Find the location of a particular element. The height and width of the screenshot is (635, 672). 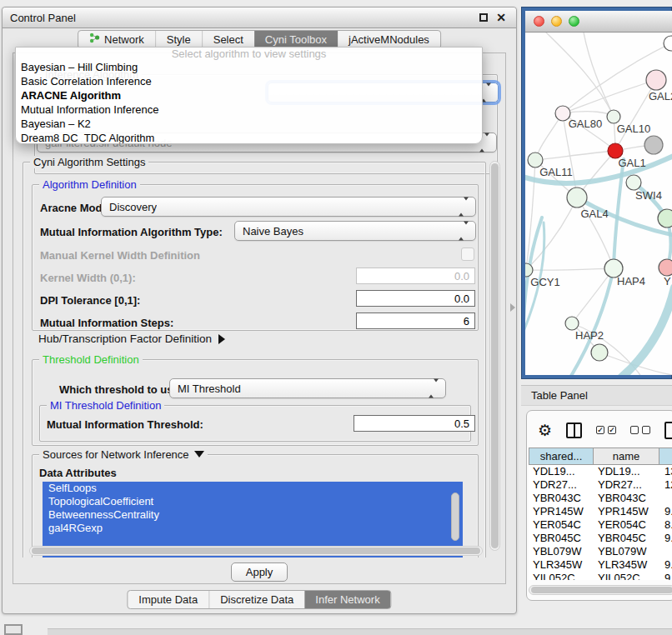

algorithm-option: Bayesian – Hill Climbing is located at coordinates (248, 67).